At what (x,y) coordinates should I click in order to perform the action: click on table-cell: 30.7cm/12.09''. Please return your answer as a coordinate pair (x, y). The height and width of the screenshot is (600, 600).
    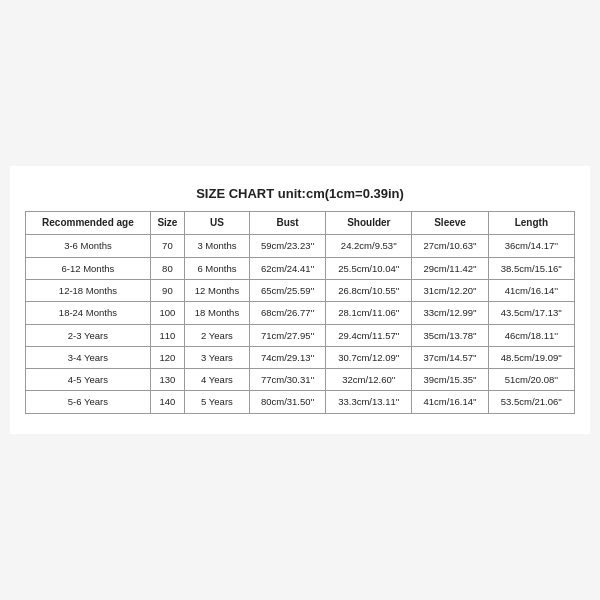
    Looking at the image, I should click on (369, 357).